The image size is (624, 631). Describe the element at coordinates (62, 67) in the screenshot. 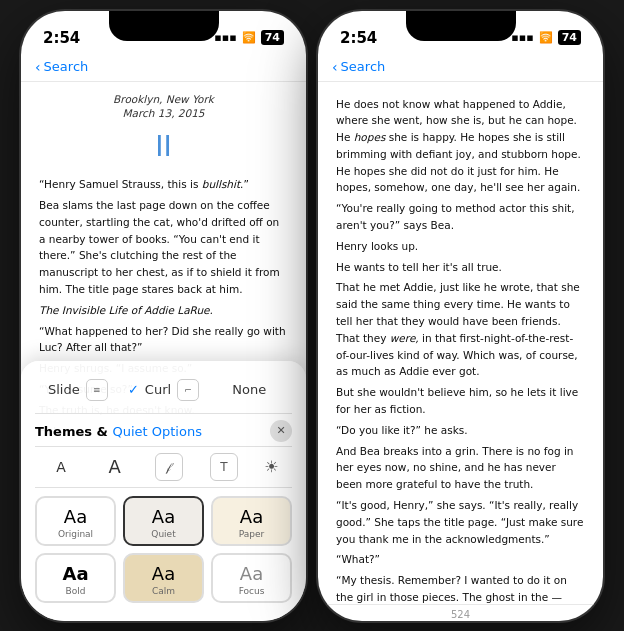

I see `left-back-button: ‹ Search` at that location.